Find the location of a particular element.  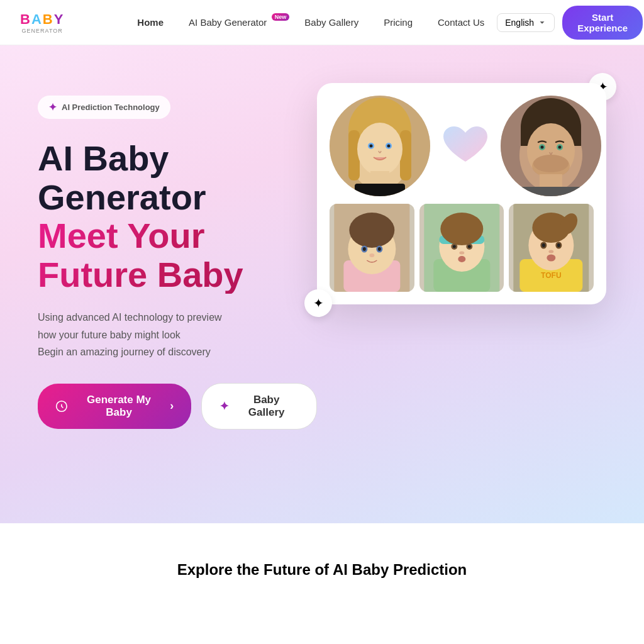

nav-item-home: Home is located at coordinates (150, 23).